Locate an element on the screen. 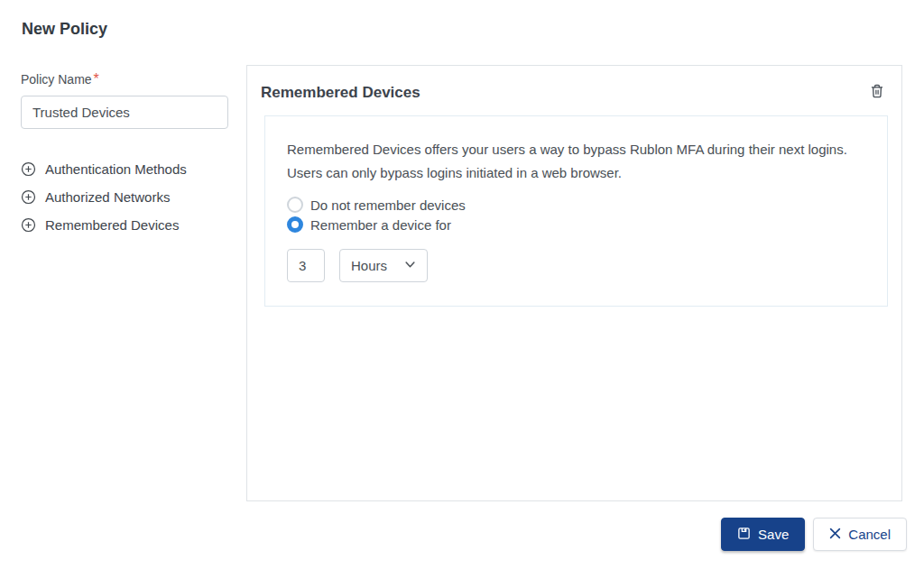 The image size is (924, 569). save-button-label: Save is located at coordinates (773, 534).